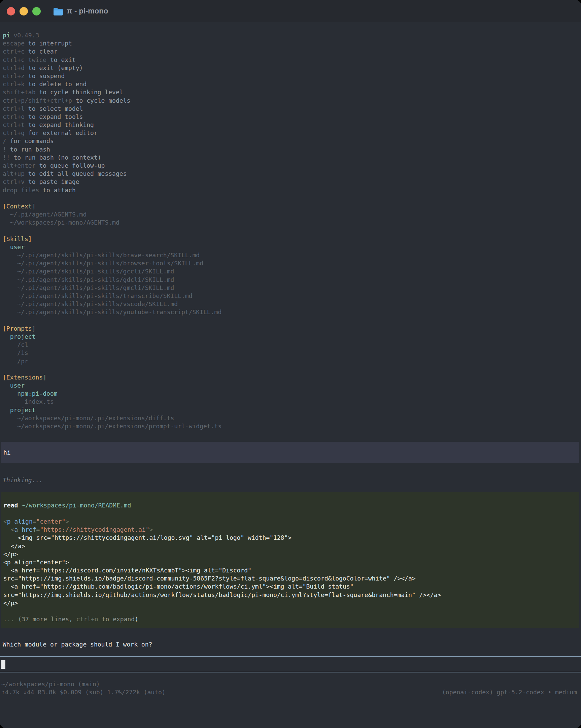  I want to click on user-message-text: hi, so click(290, 452).